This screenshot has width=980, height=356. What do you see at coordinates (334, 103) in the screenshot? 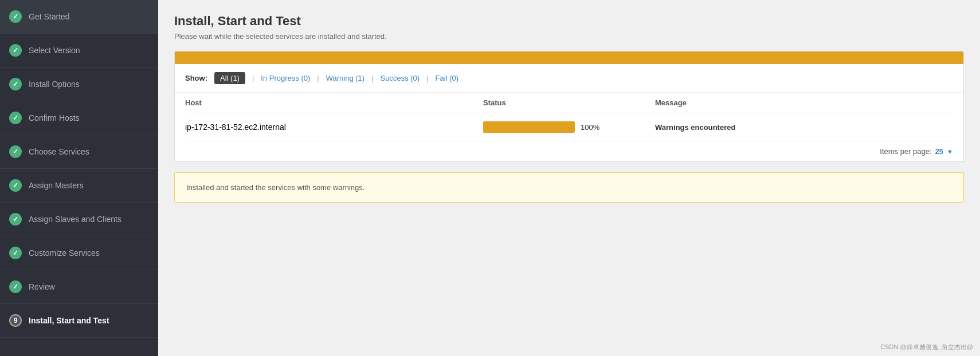
I see `col-host-header: Host` at bounding box center [334, 103].